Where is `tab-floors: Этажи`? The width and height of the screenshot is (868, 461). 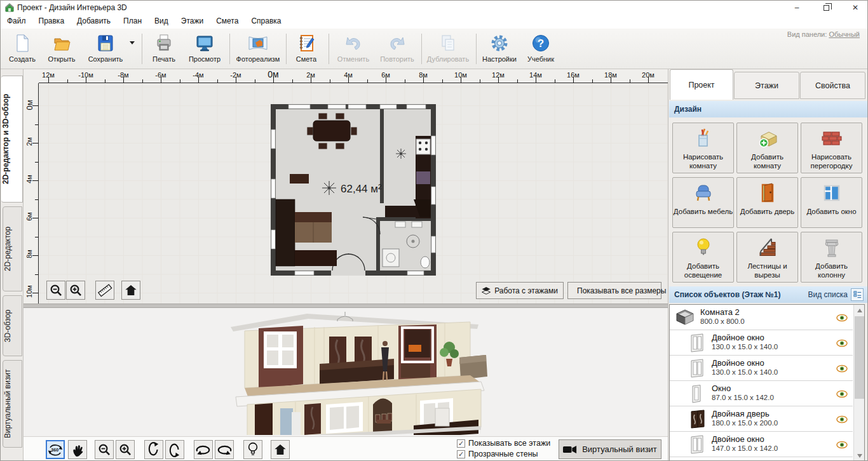
tab-floors: Этажи is located at coordinates (766, 85).